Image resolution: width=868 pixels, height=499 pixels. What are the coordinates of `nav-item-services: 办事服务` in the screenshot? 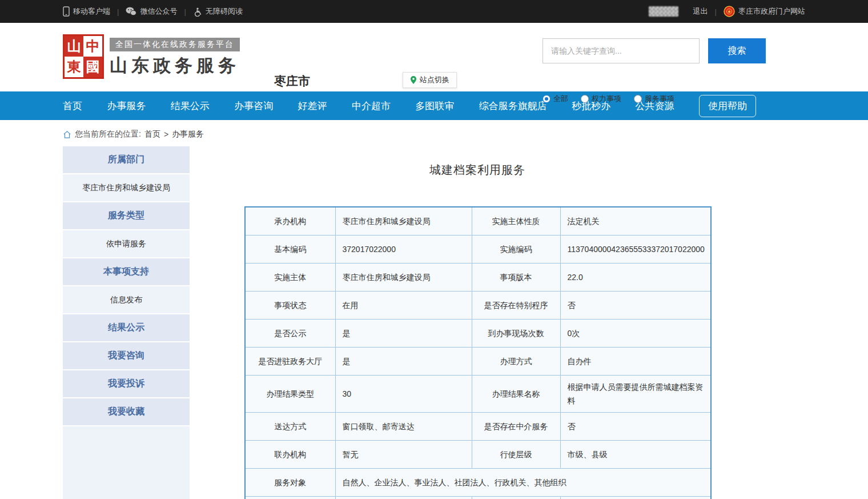 It's located at (126, 106).